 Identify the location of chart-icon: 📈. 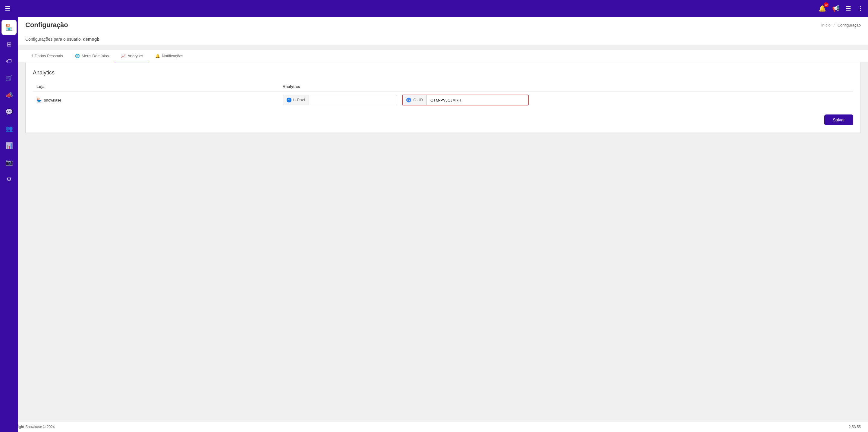
(123, 56).